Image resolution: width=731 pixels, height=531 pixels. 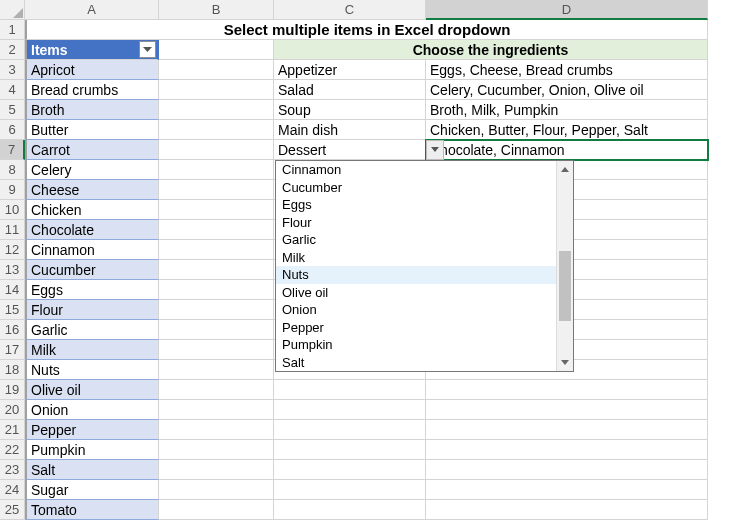 What do you see at coordinates (92, 210) in the screenshot?
I see `items-cell: Chicken` at bounding box center [92, 210].